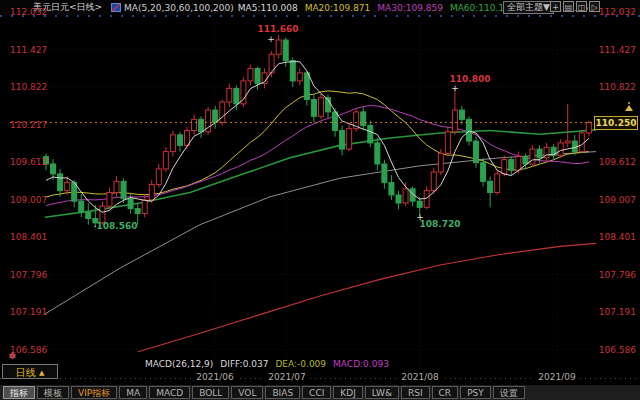 Image resolution: width=640 pixels, height=400 pixels. What do you see at coordinates (244, 364) in the screenshot?
I see `macd-value: DIFF:0.037` at bounding box center [244, 364].